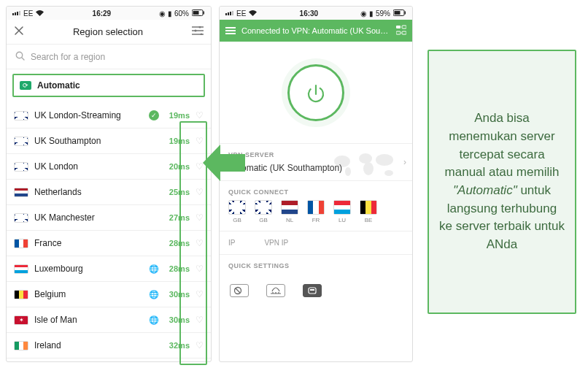  What do you see at coordinates (316, 206) in the screenshot?
I see `quick-connect-panel: QUICK CONNECT GBGBNLFRLUBE` at bounding box center [316, 206].